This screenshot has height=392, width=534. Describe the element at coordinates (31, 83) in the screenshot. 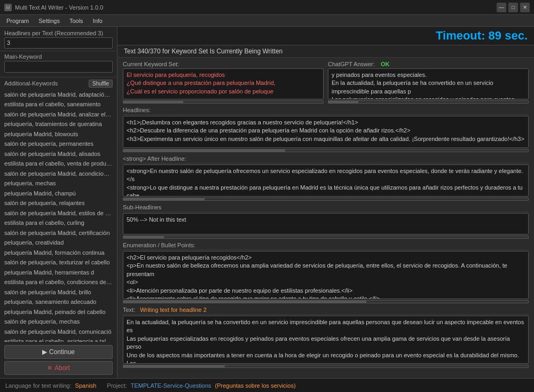

I see `additional-keywords-label: Additional-Keywords` at that location.